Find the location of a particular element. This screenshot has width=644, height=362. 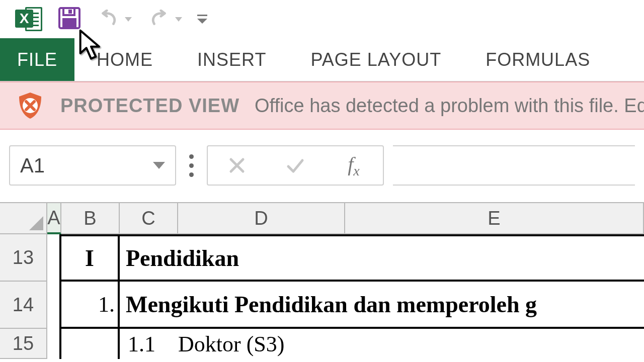

table-row: 14 1. Mengikuti Pendidikan dan memperole… is located at coordinates (322, 305).